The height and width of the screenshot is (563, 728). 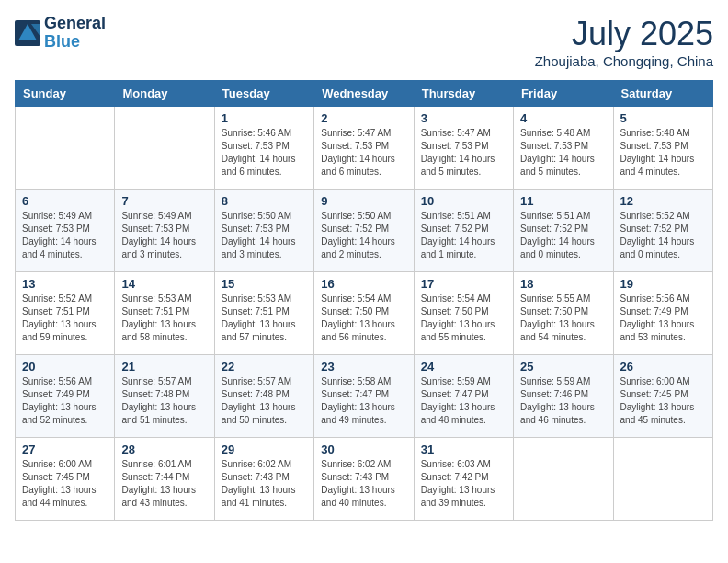 What do you see at coordinates (364, 94) in the screenshot?
I see `calendar-header: SundayMondayTuesdayWednesdayThursdayFrid…` at bounding box center [364, 94].